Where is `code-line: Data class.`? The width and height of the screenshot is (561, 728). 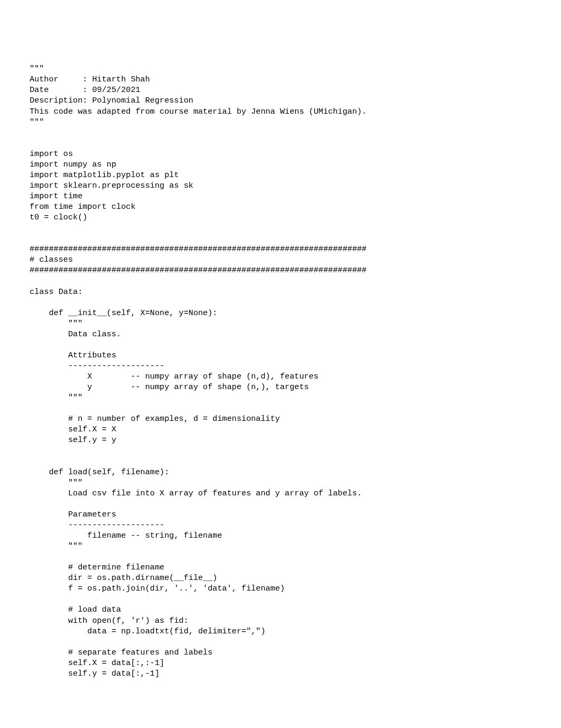
code-line: Data class. is located at coordinates (285, 334).